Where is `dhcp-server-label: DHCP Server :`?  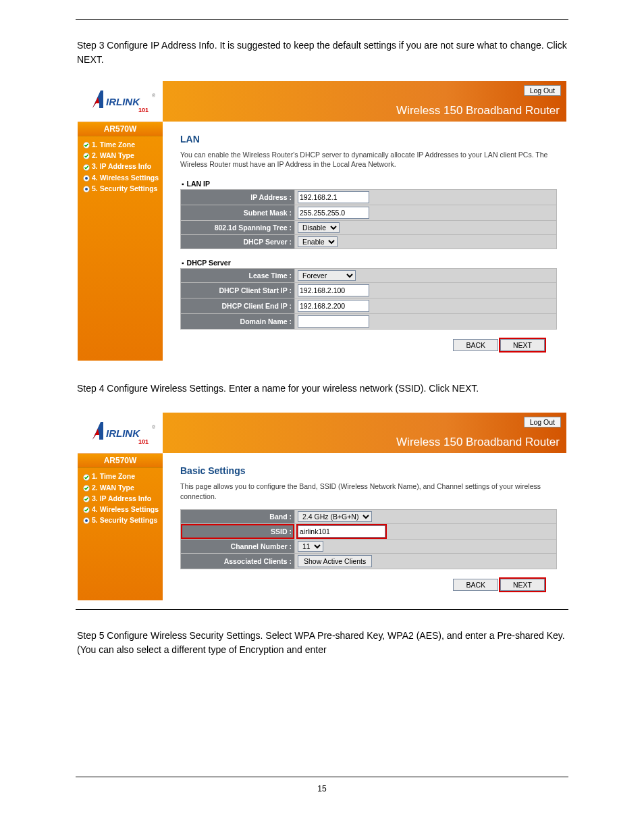 dhcp-server-label: DHCP Server : is located at coordinates (238, 242).